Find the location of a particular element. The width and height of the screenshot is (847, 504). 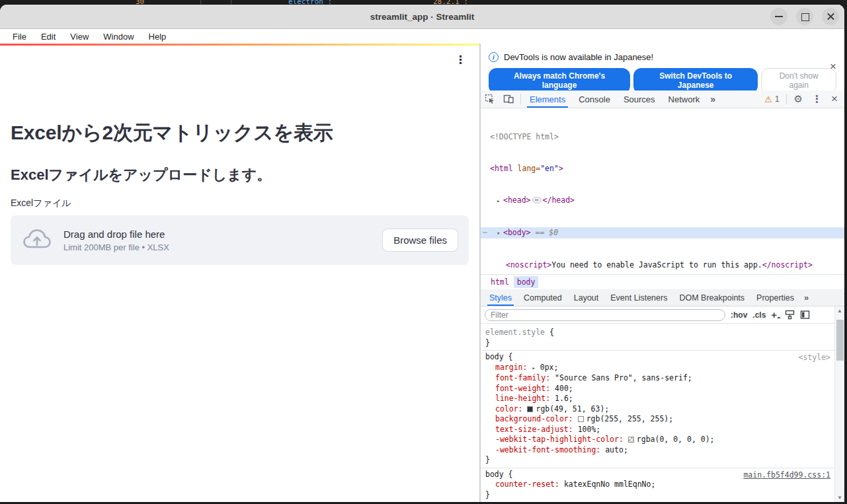

drag-drop-text: Drag and drop file here is located at coordinates (223, 234).